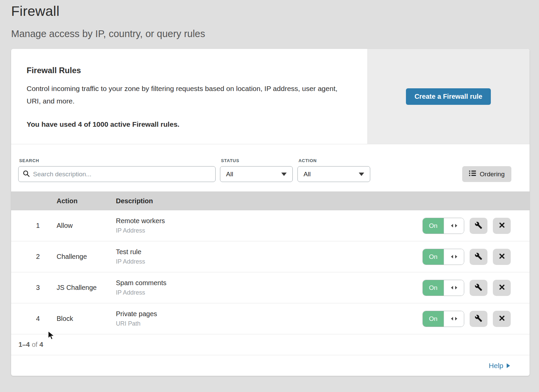 The image size is (539, 392). I want to click on card-description: Control incoming traffic to your zone by…, so click(187, 95).